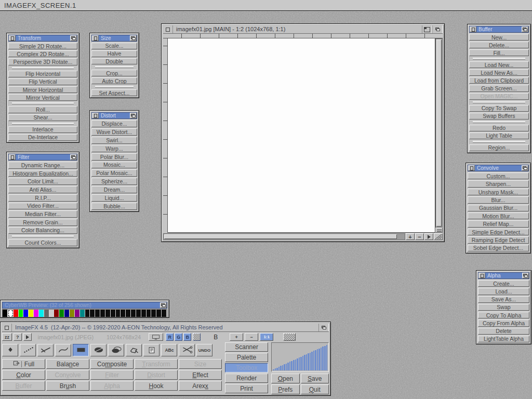 This screenshot has height=399, width=532. What do you see at coordinates (99, 350) in the screenshot?
I see `oval-tool` at bounding box center [99, 350].